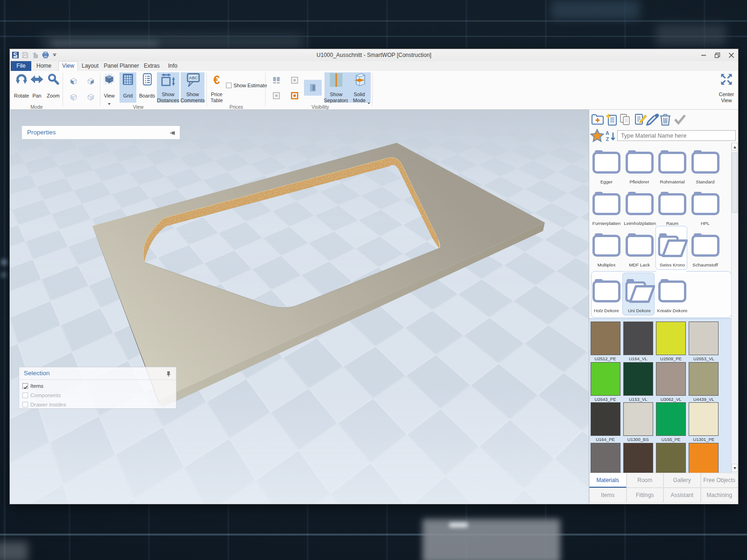 This screenshot has height=560, width=747. I want to click on materials-scrollbar, so click(734, 308).